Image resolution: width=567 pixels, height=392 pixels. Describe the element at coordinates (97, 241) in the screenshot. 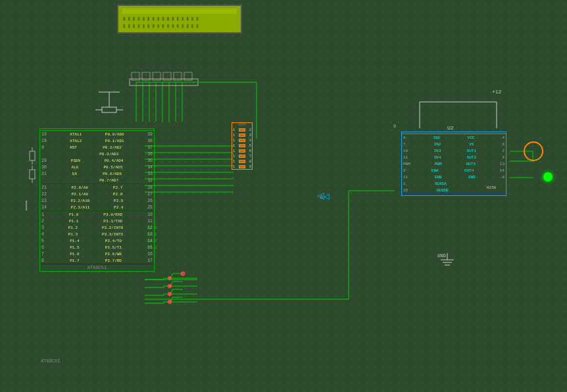

I see `u1-pin-p34: 5 P1.4 P3.4/T0 14` at that location.